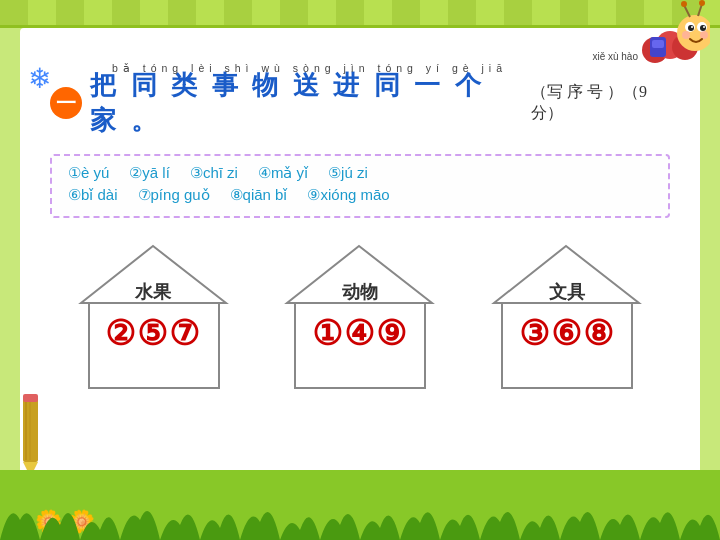 The width and height of the screenshot is (720, 540). I want to click on house-1-answer: ②⑤⑦, so click(153, 333).